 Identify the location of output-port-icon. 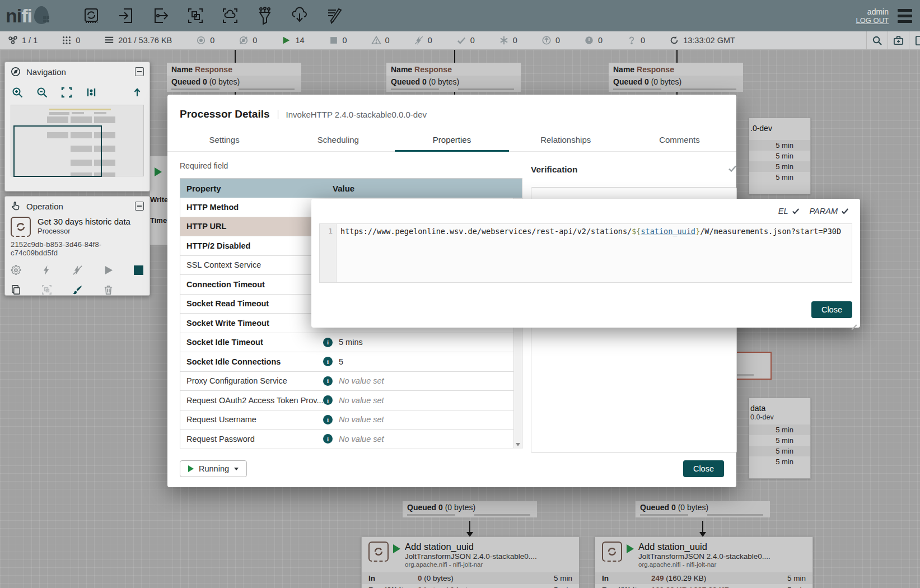
(161, 16).